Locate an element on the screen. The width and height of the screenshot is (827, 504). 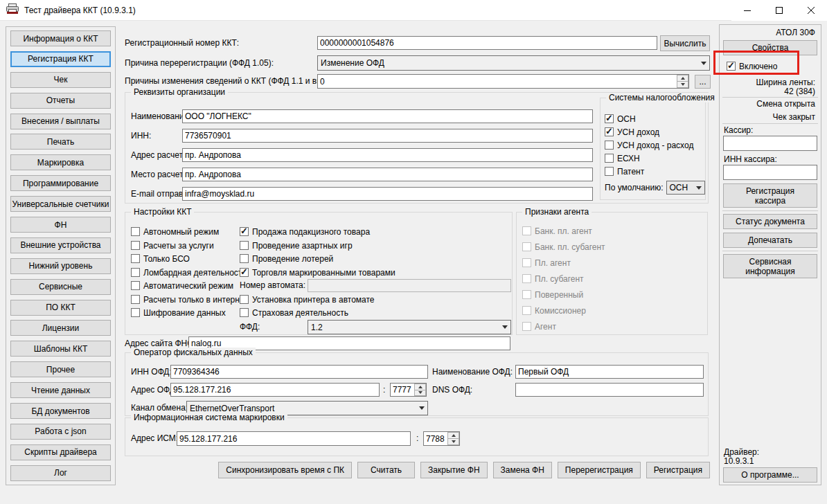
sidebar-item-kkt-templates: Шаблоны ККТ is located at coordinates (61, 349).